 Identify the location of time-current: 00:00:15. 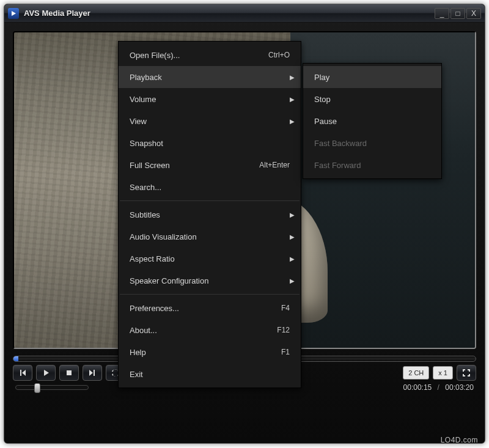
(418, 387).